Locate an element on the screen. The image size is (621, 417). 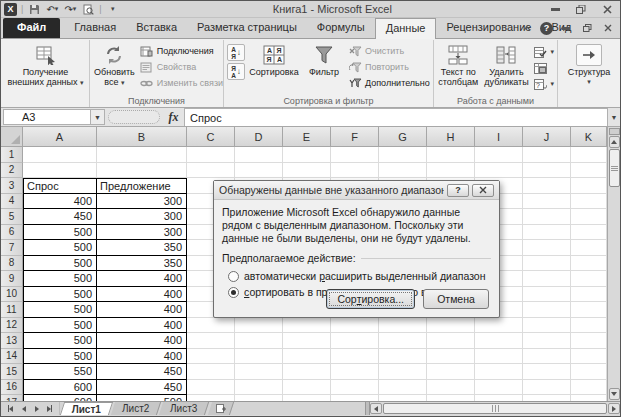
cell-C15 is located at coordinates (211, 372).